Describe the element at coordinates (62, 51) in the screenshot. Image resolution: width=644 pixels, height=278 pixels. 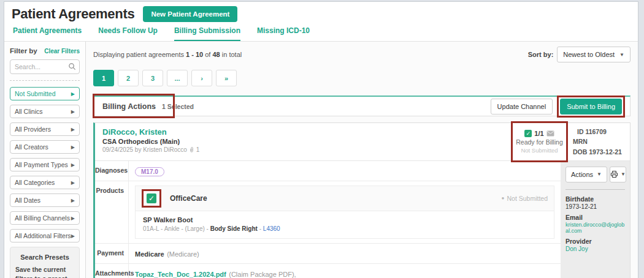
I see `clear-filters-link: Clear Filters` at that location.